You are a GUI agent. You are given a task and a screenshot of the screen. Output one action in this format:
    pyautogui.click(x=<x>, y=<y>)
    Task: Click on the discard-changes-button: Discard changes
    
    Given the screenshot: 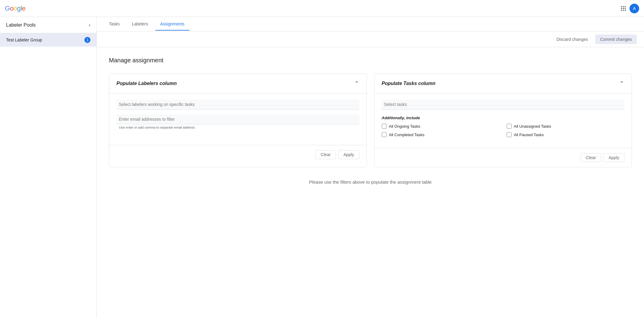 What is the action you would take?
    pyautogui.click(x=572, y=39)
    